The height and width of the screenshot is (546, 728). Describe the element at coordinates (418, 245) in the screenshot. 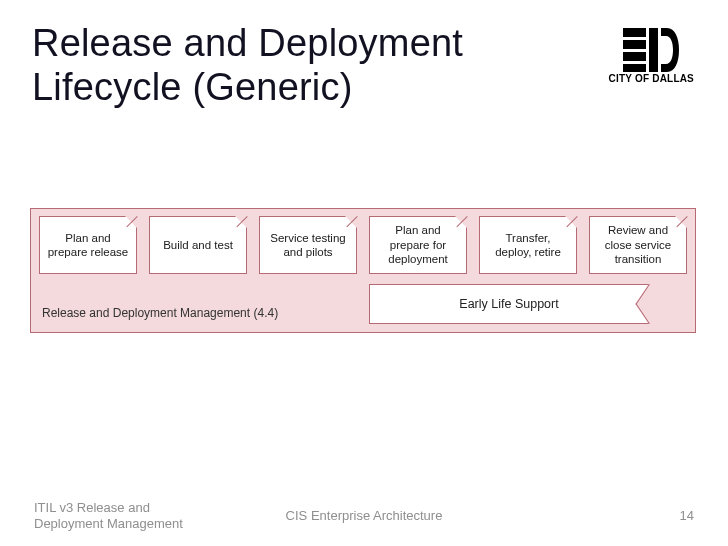

I see `phase-box: Plan and prepare for deployment` at that location.